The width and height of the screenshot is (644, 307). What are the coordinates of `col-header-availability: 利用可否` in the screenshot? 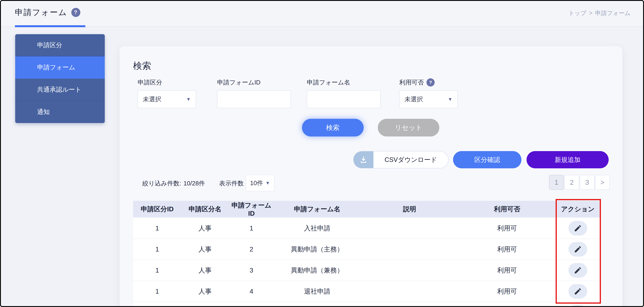 It's located at (507, 209).